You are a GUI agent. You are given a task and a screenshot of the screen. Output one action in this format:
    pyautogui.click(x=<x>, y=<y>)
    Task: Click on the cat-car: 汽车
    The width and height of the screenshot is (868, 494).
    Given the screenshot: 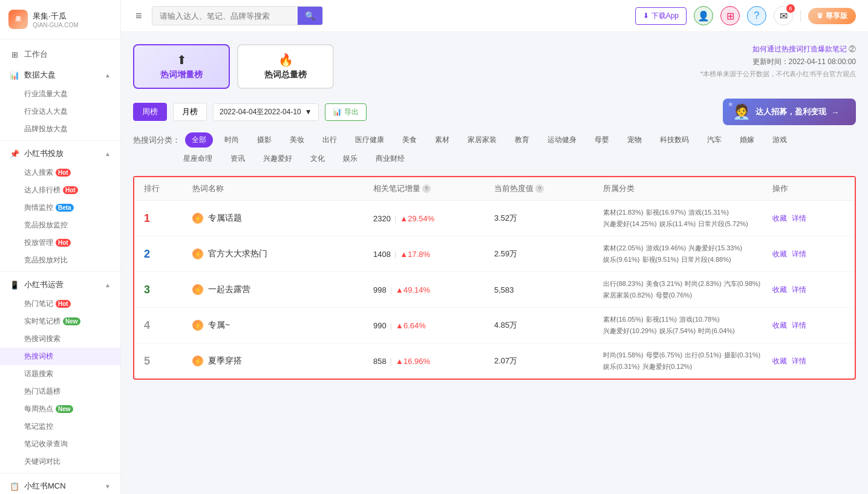 What is the action you would take?
    pyautogui.click(x=714, y=140)
    